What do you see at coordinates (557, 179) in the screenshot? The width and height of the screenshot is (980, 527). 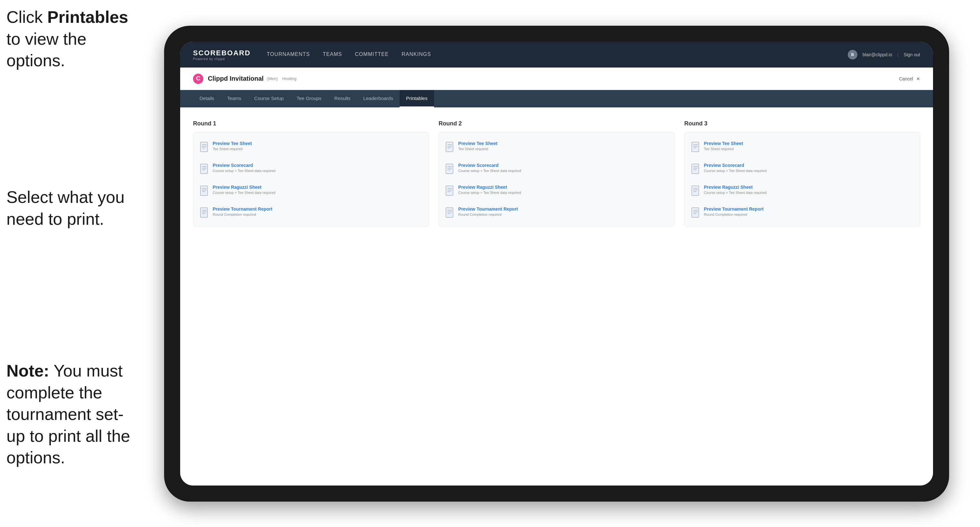 I see `round-2-card: Preview Tee Sheet Tee Sheet required Pre…` at bounding box center [557, 179].